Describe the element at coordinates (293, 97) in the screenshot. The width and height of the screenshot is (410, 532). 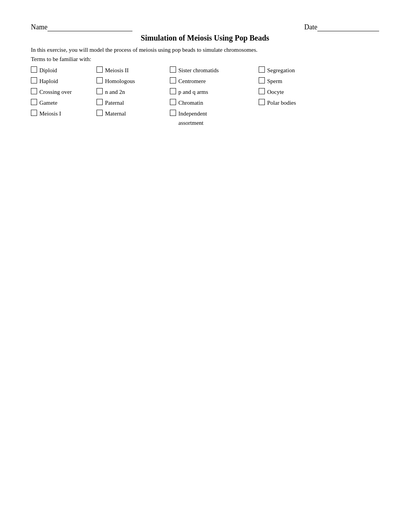
I see `term-column-4: SegregationSpermOocytePolar bodies` at that location.